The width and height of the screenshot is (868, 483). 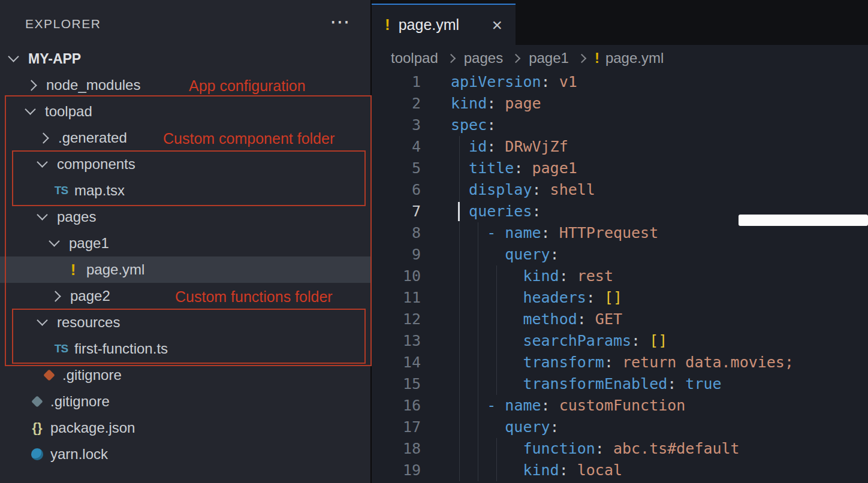 What do you see at coordinates (514, 168) in the screenshot?
I see `code-text: title: page1` at bounding box center [514, 168].